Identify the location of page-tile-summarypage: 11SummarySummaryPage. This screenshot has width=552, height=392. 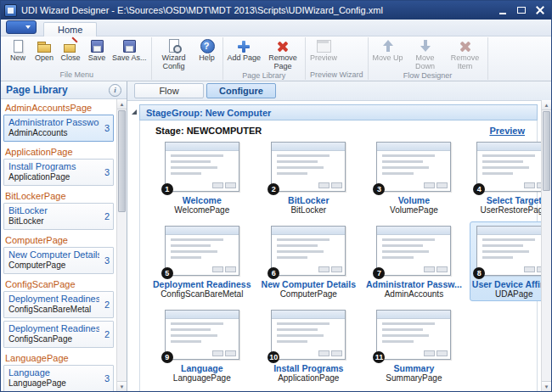
(414, 345).